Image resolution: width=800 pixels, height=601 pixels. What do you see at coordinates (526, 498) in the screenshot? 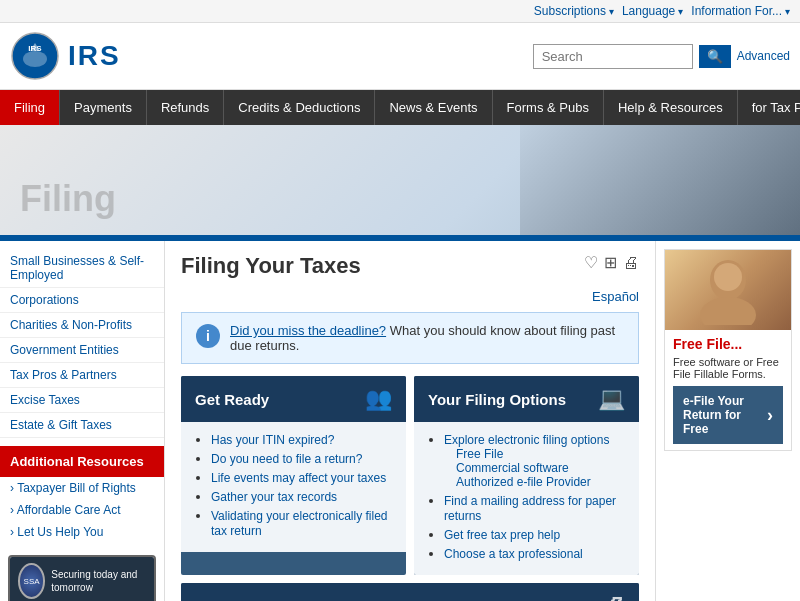
I see `filing-options-body: Explore electronic filing options Free F…` at bounding box center [526, 498].